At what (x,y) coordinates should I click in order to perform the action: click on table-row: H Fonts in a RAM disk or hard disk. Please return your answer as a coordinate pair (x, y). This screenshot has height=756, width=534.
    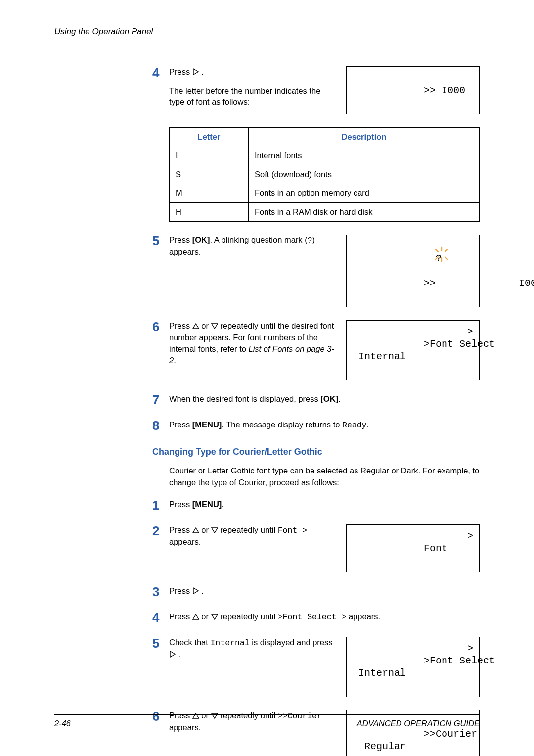
    Looking at the image, I should click on (324, 212).